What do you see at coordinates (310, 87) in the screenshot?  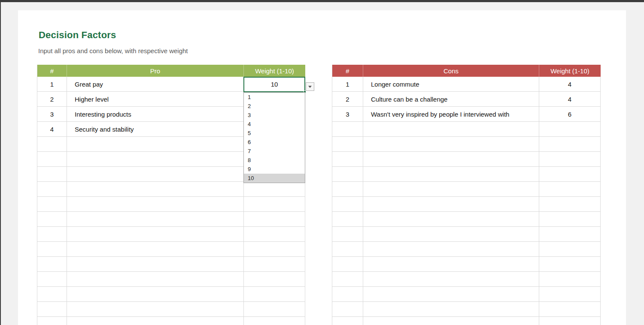 I see `dropdown-arrow-button` at bounding box center [310, 87].